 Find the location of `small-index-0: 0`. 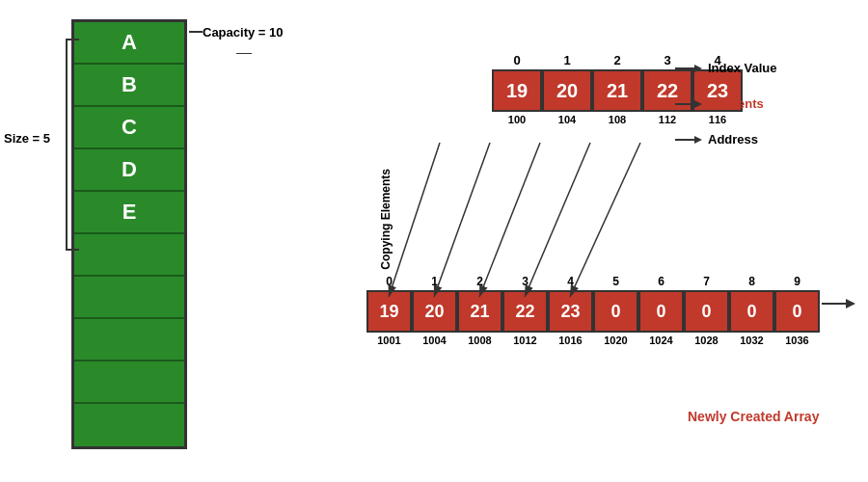

small-index-0: 0 is located at coordinates (517, 60).